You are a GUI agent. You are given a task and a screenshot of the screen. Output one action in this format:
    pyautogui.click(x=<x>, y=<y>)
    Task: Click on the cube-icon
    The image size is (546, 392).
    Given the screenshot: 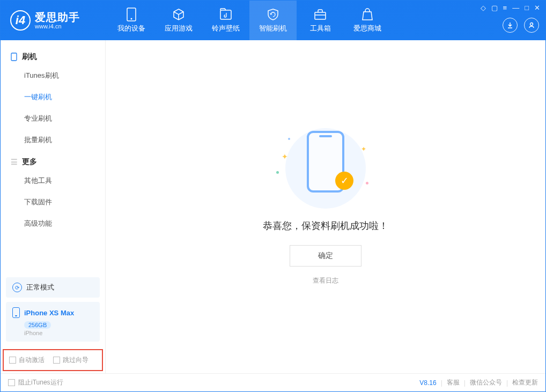 What is the action you would take?
    pyautogui.click(x=179, y=14)
    